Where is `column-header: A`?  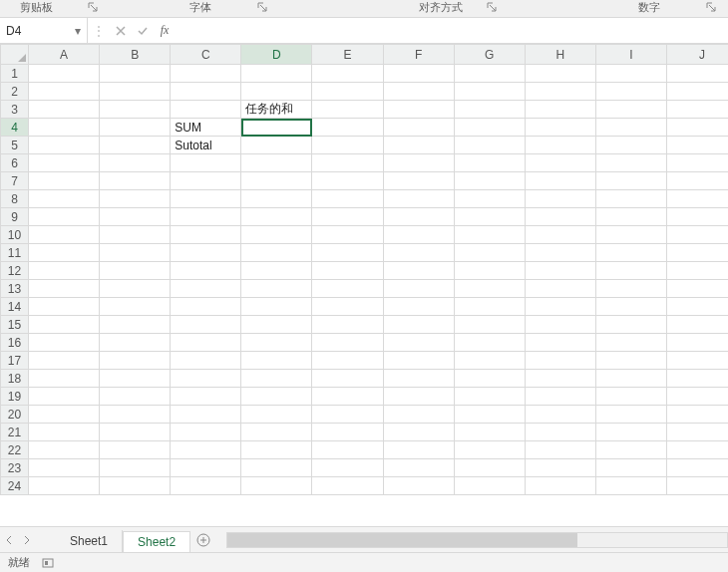 column-header: A is located at coordinates (64, 55).